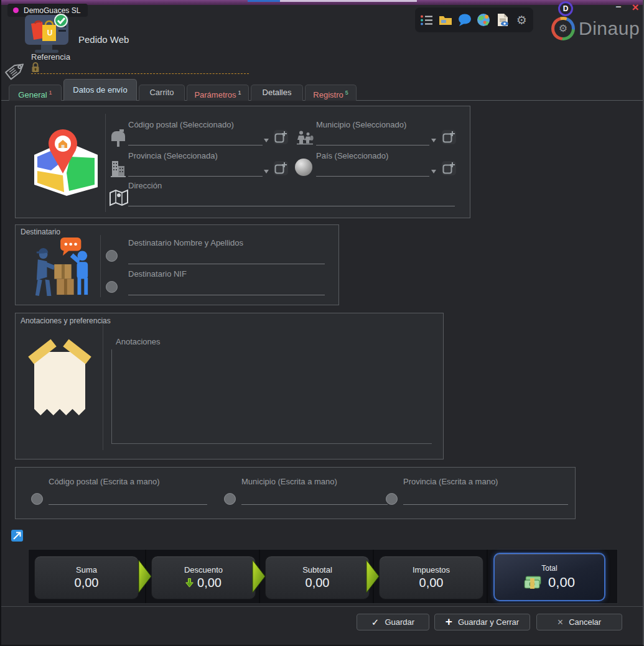 Image resolution: width=644 pixels, height=646 pixels. What do you see at coordinates (51, 57) in the screenshot?
I see `referencia-label: Referencia` at bounding box center [51, 57].